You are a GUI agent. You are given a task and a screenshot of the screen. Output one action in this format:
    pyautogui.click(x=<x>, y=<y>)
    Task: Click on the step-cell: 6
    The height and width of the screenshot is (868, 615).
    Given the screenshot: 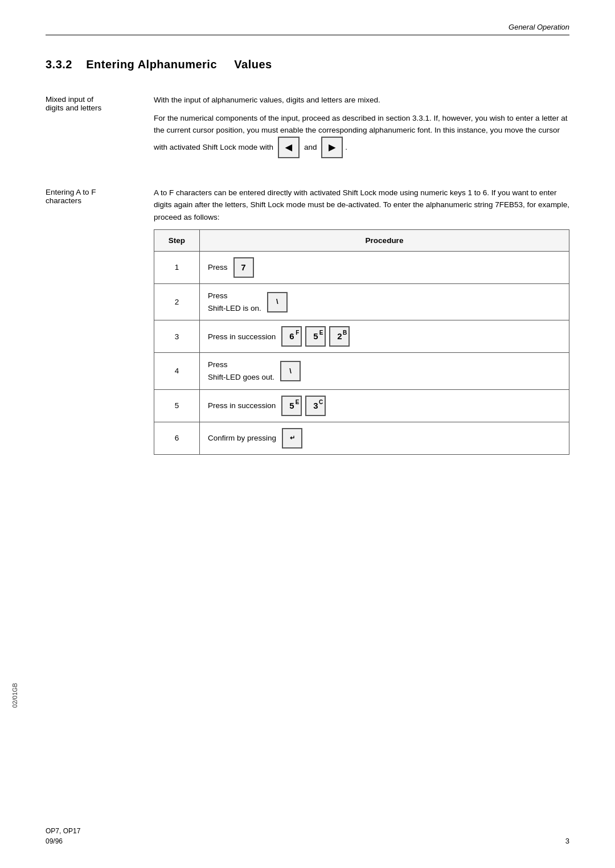 What is the action you would take?
    pyautogui.click(x=177, y=438)
    